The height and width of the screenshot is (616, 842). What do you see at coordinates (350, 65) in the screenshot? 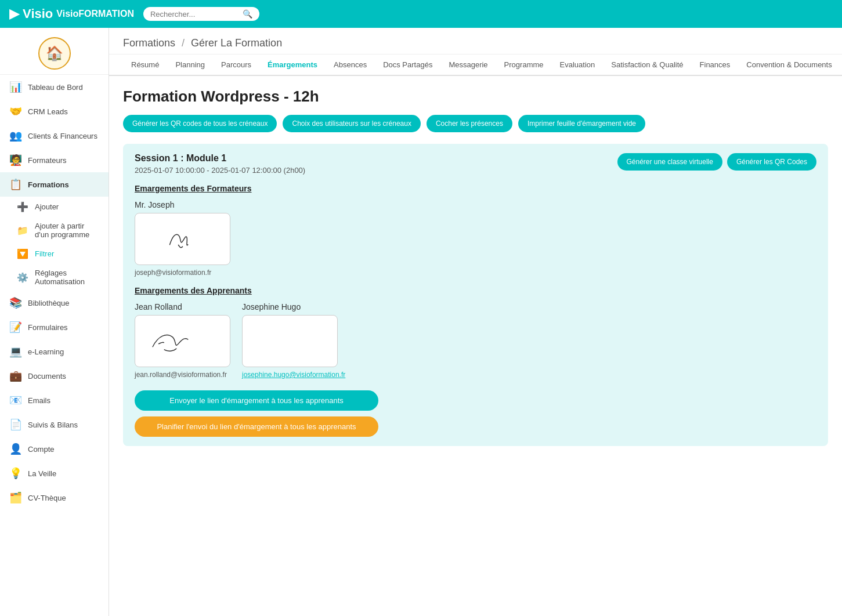
I see `tab-absences: Absences` at bounding box center [350, 65].